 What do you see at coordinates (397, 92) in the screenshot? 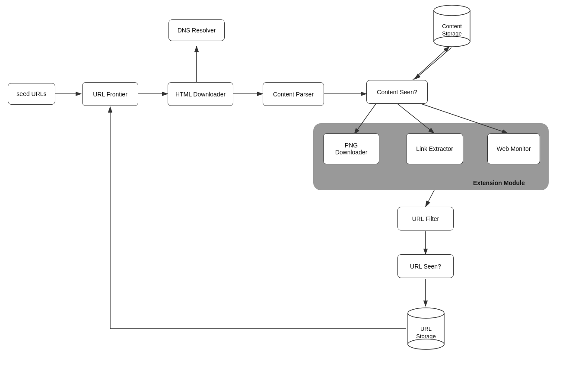
I see `content-seen-node: Content Seen?` at bounding box center [397, 92].